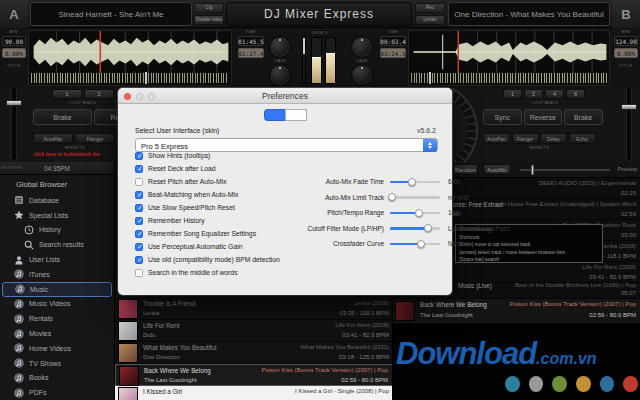  What do you see at coordinates (430, 8) in the screenshot?
I see `rec-button: Rec` at bounding box center [430, 8].